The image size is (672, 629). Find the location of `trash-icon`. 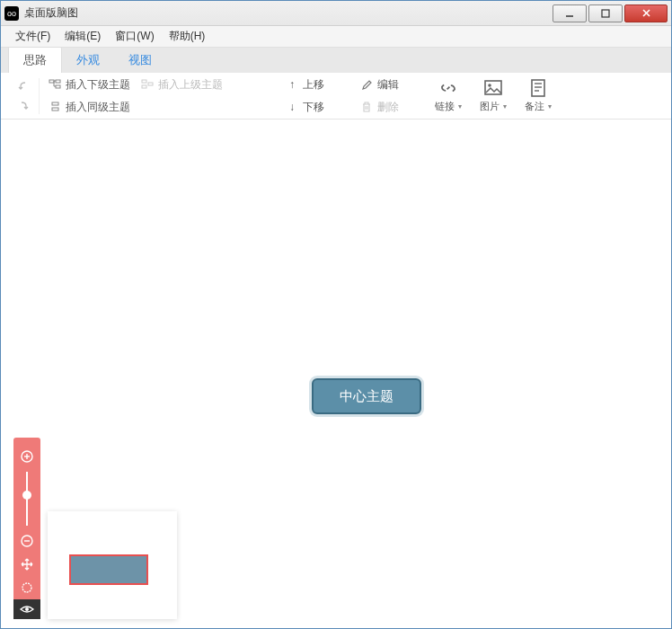

trash-icon is located at coordinates (367, 107).